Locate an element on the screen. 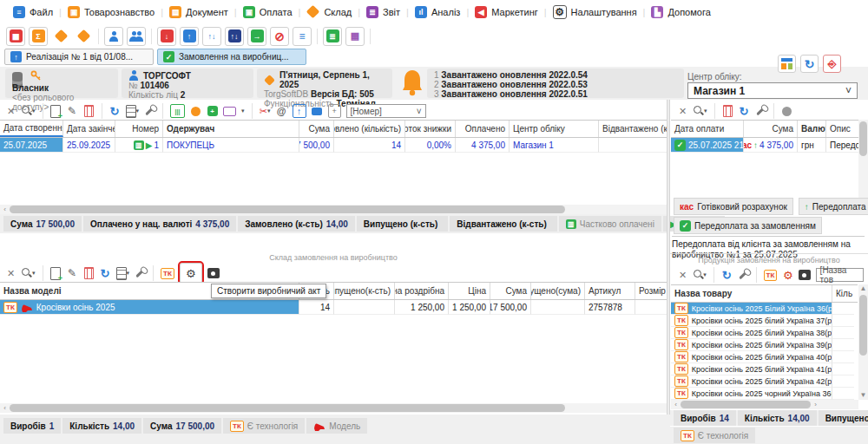 The width and height of the screenshot is (868, 444). products-filter-combo: [Назва тов is located at coordinates (840, 275).